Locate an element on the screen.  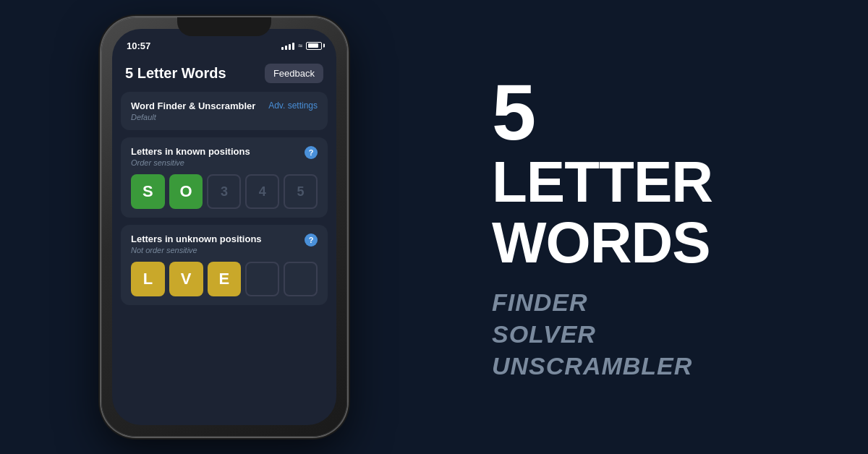
subtitle-finder: FINDER is located at coordinates (658, 302).